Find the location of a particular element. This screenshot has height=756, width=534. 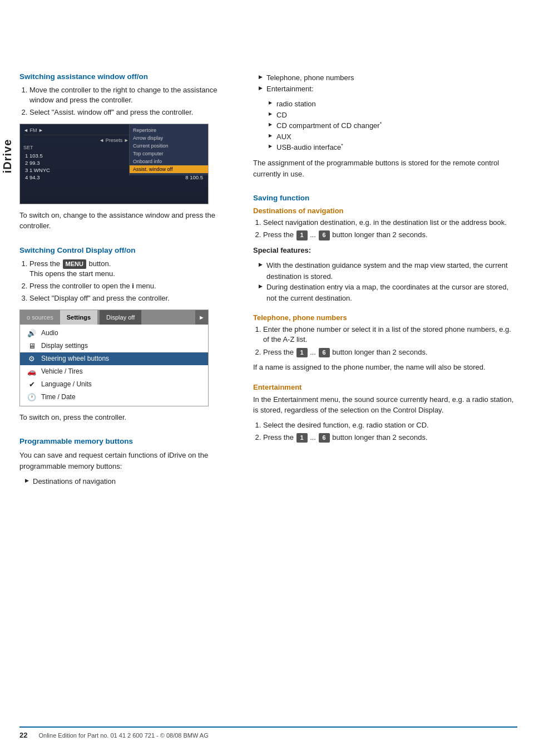

language-icon: ✔ is located at coordinates (32, 384).